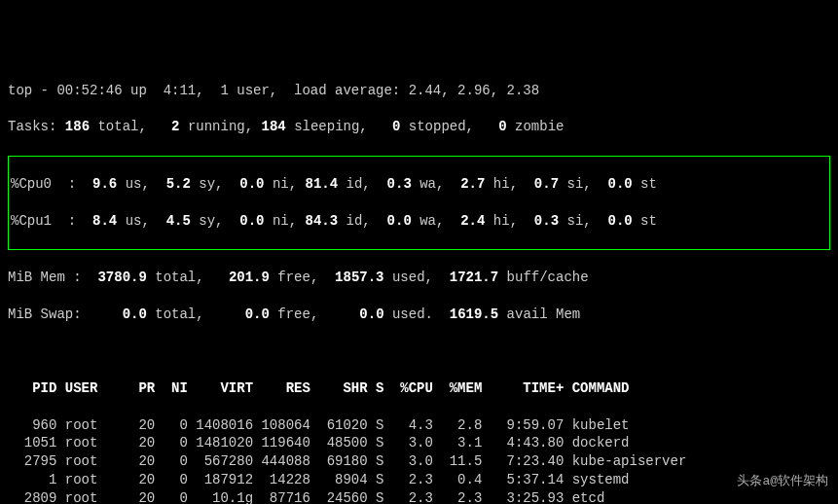 Image resolution: width=838 pixels, height=504 pixels. Describe the element at coordinates (419, 126) in the screenshot. I see `tasks-line: Tasks: 186 total, 2 running, 184 sleepin…` at that location.